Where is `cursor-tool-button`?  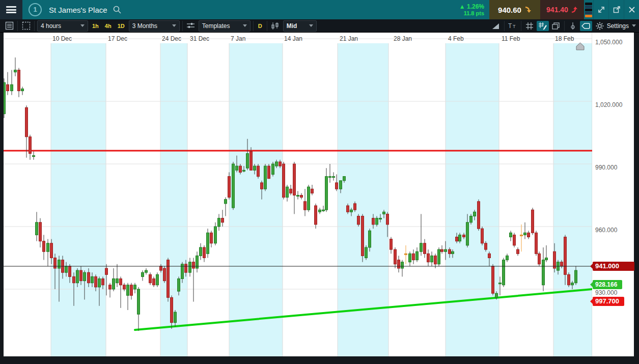
cursor-tool-button is located at coordinates (586, 26).